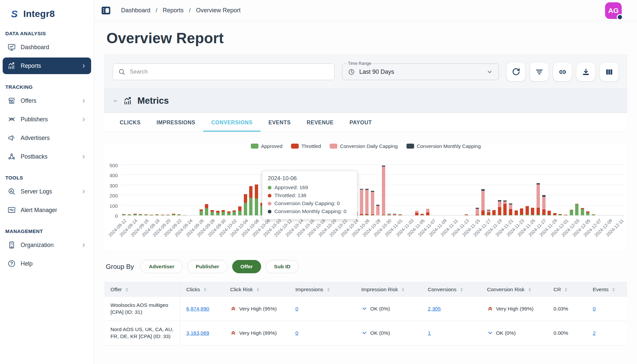  Describe the element at coordinates (115, 101) in the screenshot. I see `collapse-chevron-icon` at that location.